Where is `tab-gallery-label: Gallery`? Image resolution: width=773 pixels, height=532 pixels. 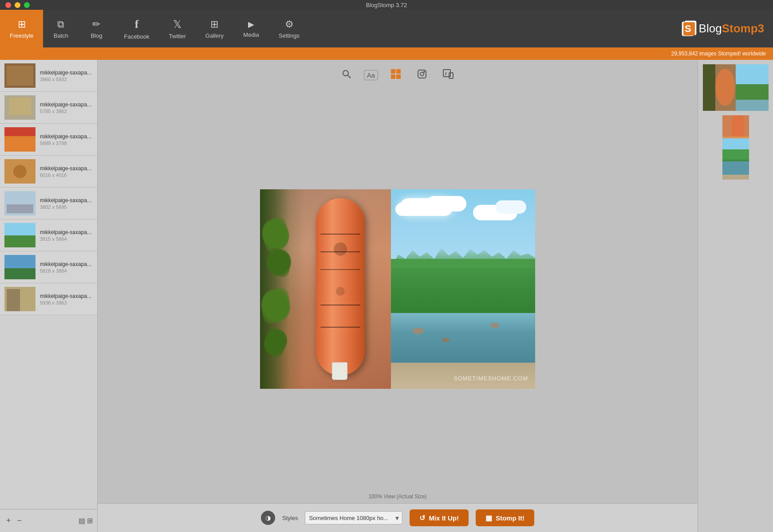
tab-gallery-label: Gallery is located at coordinates (215, 35).